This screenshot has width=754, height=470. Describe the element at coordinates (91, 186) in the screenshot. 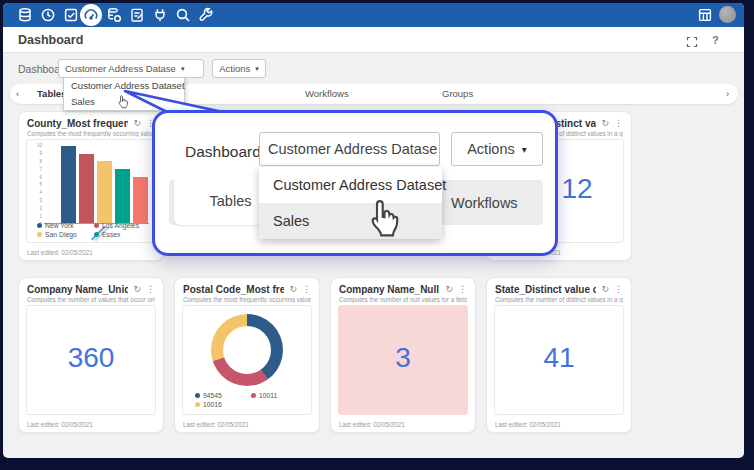

I see `card-county-most-frequent: County_Most frequent values ↻ ⋮ Computes…` at that location.